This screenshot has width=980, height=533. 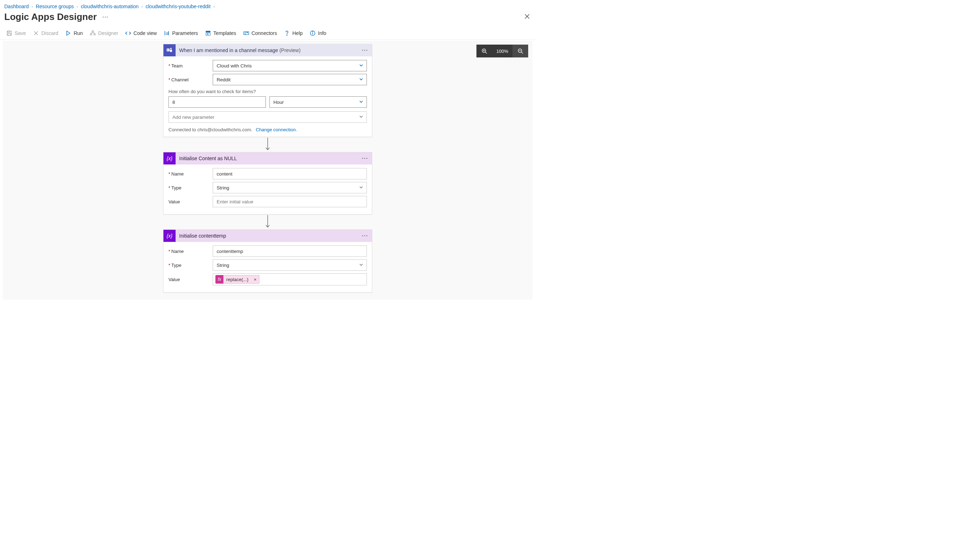 What do you see at coordinates (502, 51) in the screenshot?
I see `zoom-level: 100%` at bounding box center [502, 51].